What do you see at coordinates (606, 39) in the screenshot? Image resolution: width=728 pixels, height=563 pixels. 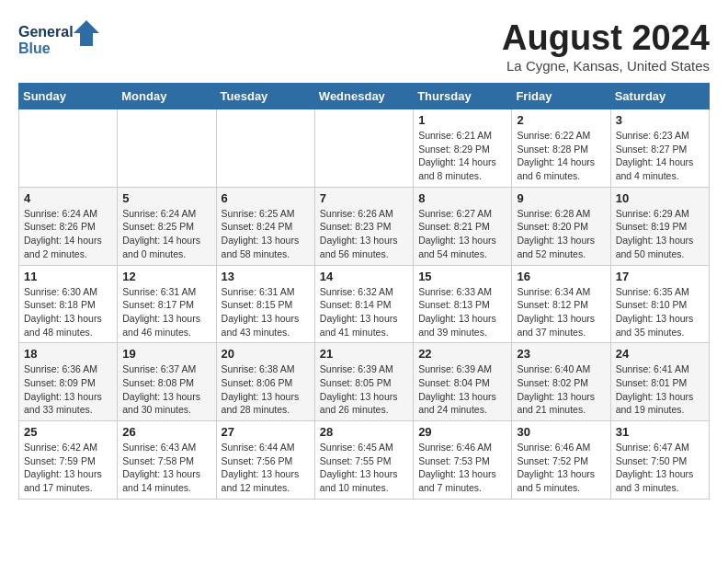 I see `calendar-title: August 2024` at bounding box center [606, 39].